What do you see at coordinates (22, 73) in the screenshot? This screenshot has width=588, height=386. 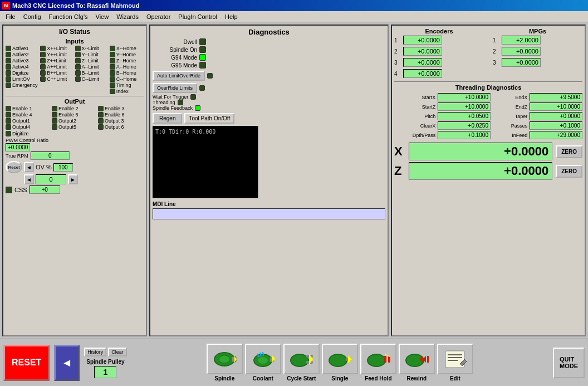 I see `input-digitize: Digitize` at bounding box center [22, 73].